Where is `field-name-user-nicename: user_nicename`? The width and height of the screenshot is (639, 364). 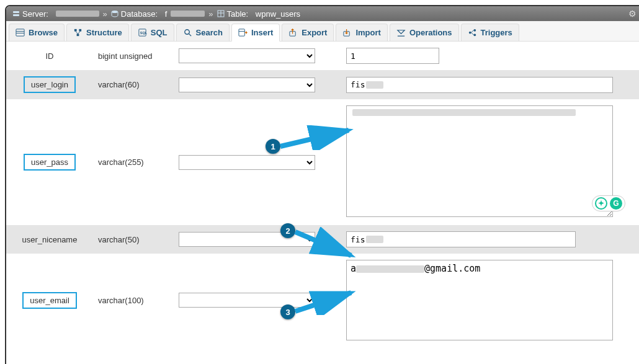
field-name-user-nicename: user_nicename is located at coordinates (50, 239).